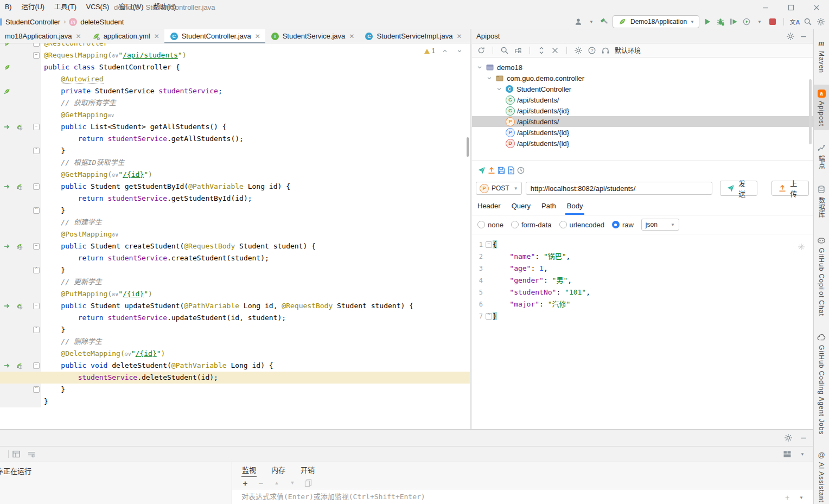 The height and width of the screenshot is (504, 829). I want to click on request-tab-query: Query, so click(521, 208).